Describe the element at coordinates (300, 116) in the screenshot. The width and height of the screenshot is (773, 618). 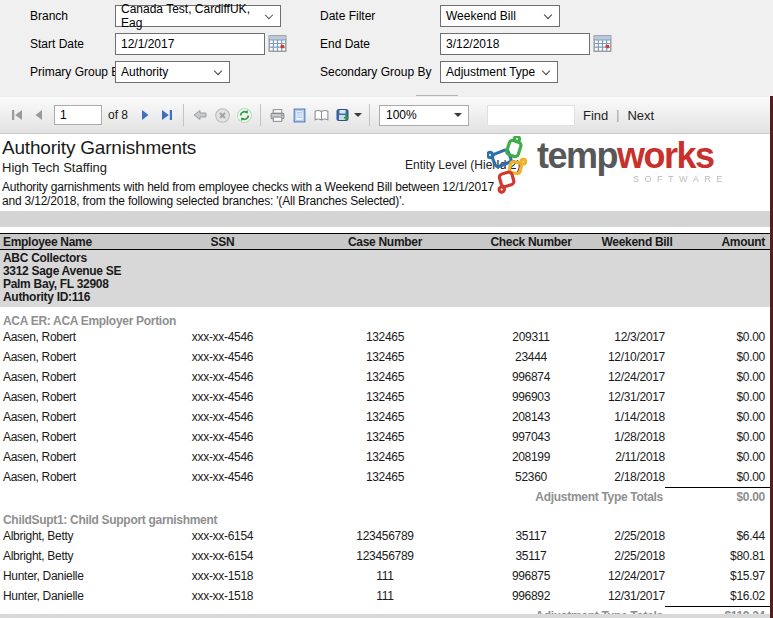
I see `print-layout-icon` at that location.